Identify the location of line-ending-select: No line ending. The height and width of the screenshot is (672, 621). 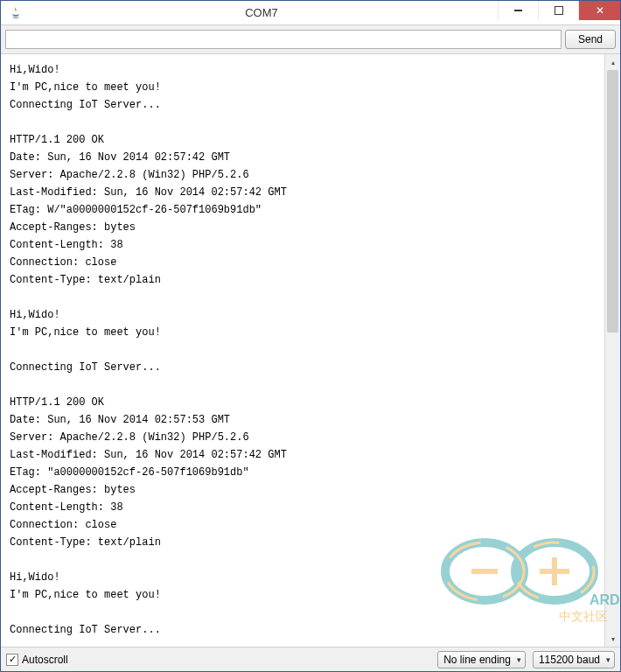
(481, 660).